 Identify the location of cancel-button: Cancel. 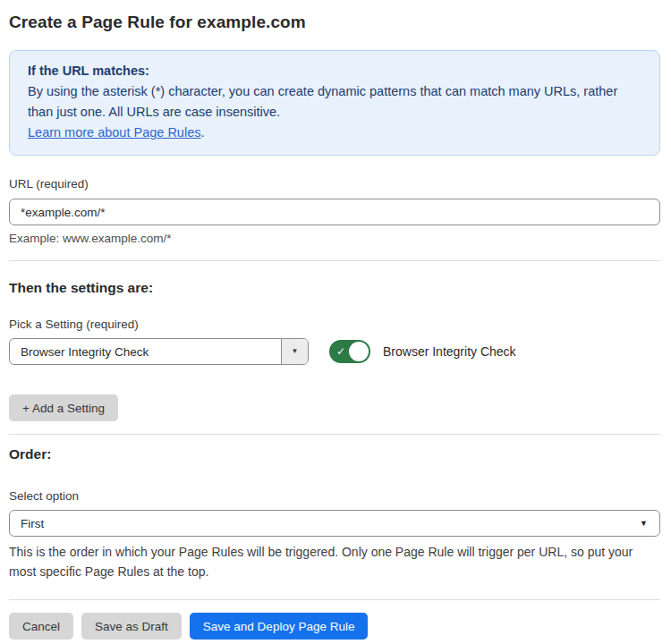
(41, 626).